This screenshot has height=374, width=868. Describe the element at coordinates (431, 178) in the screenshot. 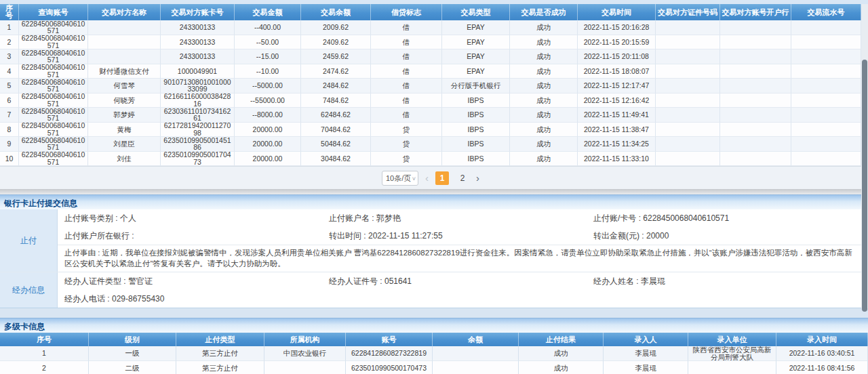

I see `pagination-bar: 10条/页˅ ‹ 1 2 ›` at that location.